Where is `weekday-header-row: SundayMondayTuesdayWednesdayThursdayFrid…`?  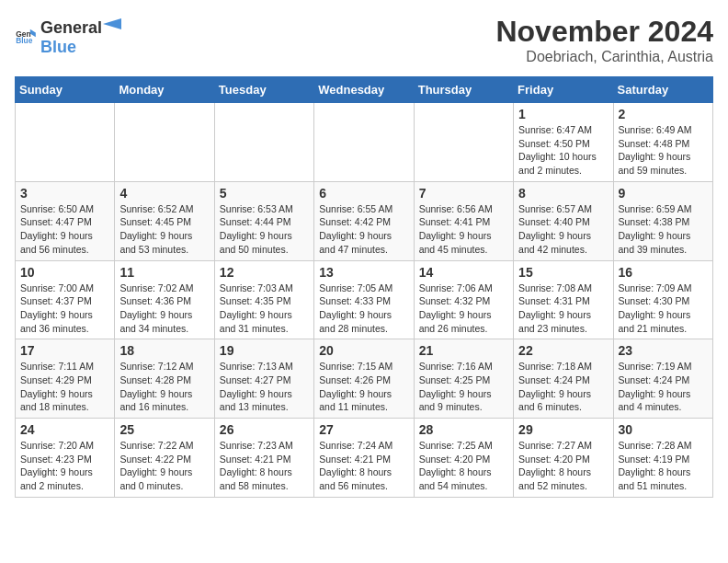 weekday-header-row: SundayMondayTuesdayWednesdayThursdayFrid… is located at coordinates (364, 90).